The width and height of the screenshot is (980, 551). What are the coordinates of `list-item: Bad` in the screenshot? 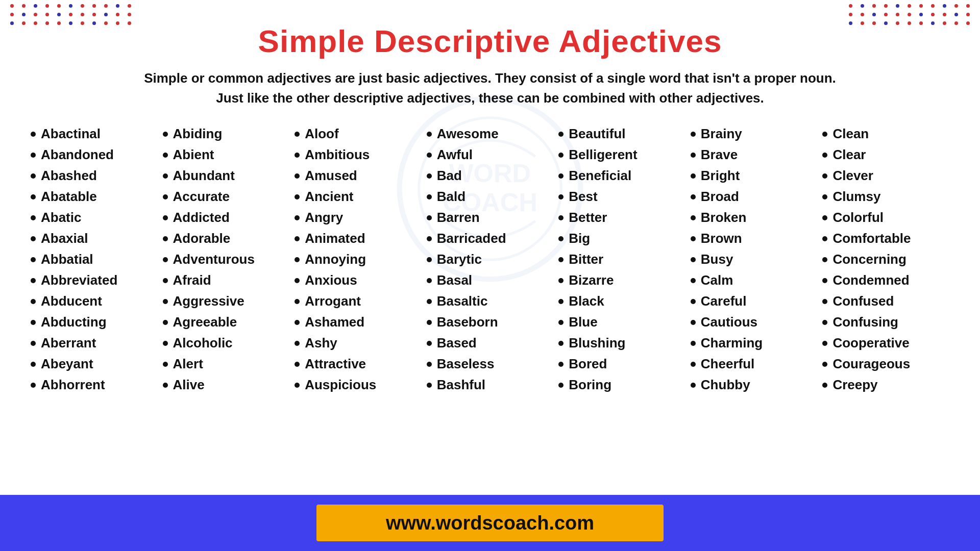 It's located at (490, 176).